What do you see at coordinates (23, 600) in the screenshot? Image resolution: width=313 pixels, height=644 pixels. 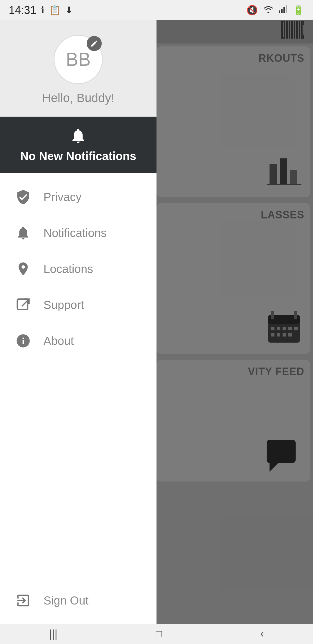 I see `sign-out-icon` at bounding box center [23, 600].